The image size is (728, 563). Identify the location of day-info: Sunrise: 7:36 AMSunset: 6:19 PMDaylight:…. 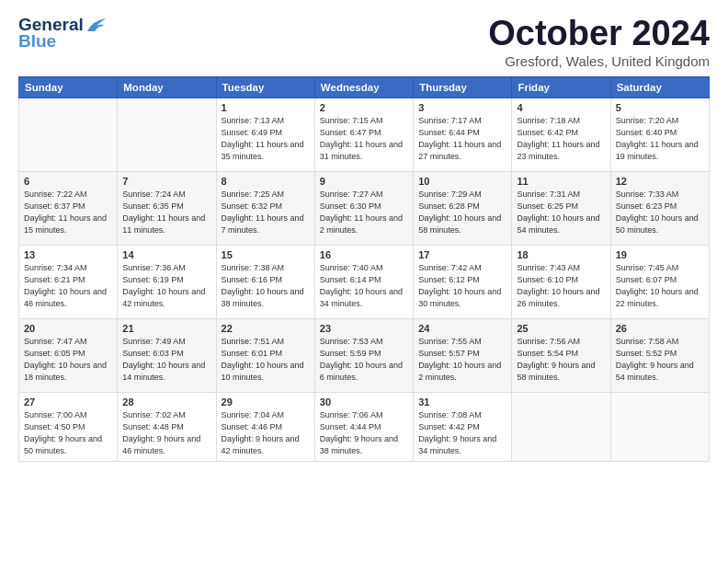
(166, 286).